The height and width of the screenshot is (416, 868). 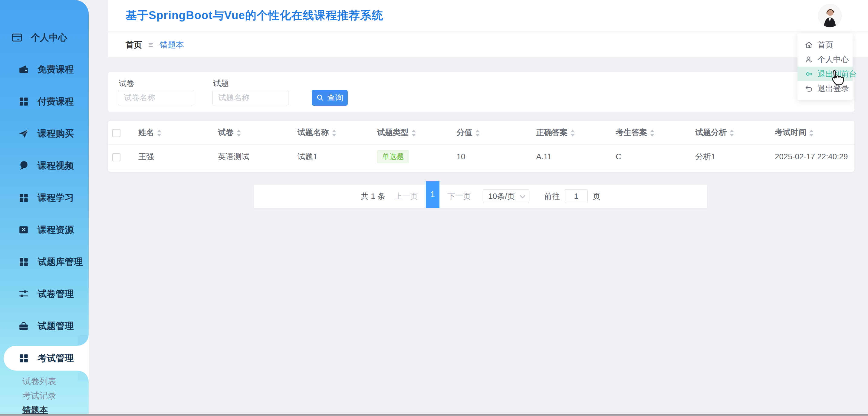 I want to click on next-page-button: 下一页, so click(x=459, y=196).